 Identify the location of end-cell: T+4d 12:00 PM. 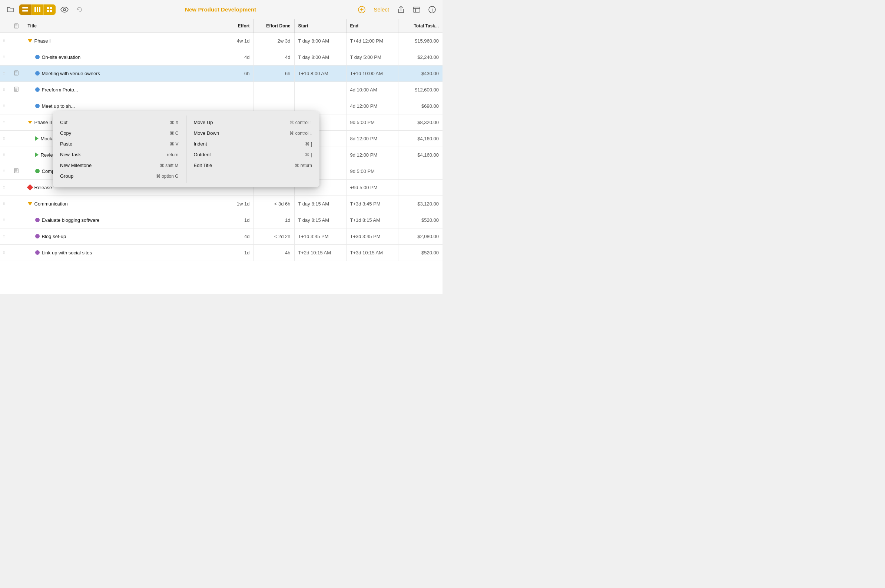
(372, 40).